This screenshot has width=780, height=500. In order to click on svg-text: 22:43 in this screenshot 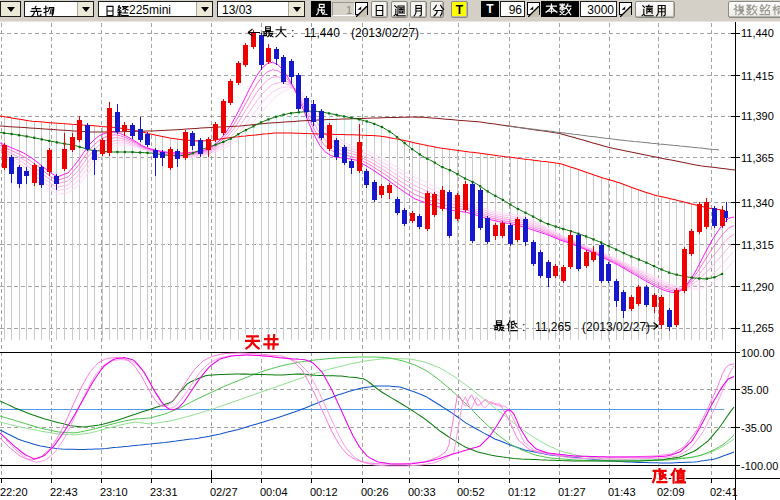, I will do `click(64, 492)`.